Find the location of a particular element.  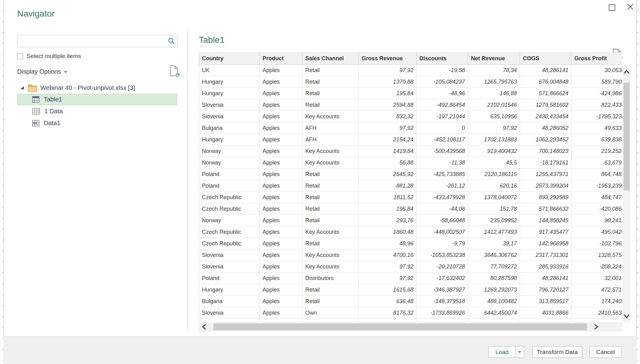

table-cell: AFH is located at coordinates (331, 140).